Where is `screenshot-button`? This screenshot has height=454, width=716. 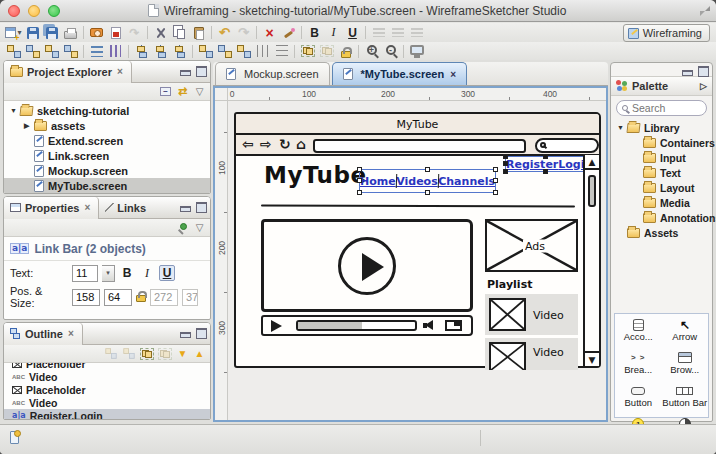
screenshot-button is located at coordinates (96, 32).